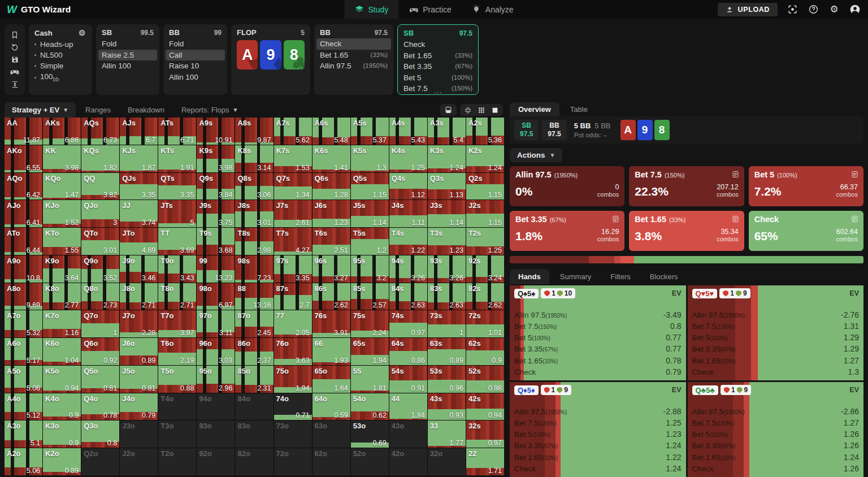  I want to click on matrix-cell-98s: 98s7.23, so click(254, 269).